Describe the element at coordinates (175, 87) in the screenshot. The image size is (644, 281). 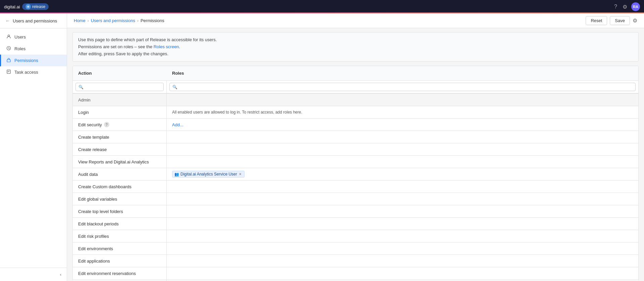
I see `roles-search-icon: 🔍` at that location.